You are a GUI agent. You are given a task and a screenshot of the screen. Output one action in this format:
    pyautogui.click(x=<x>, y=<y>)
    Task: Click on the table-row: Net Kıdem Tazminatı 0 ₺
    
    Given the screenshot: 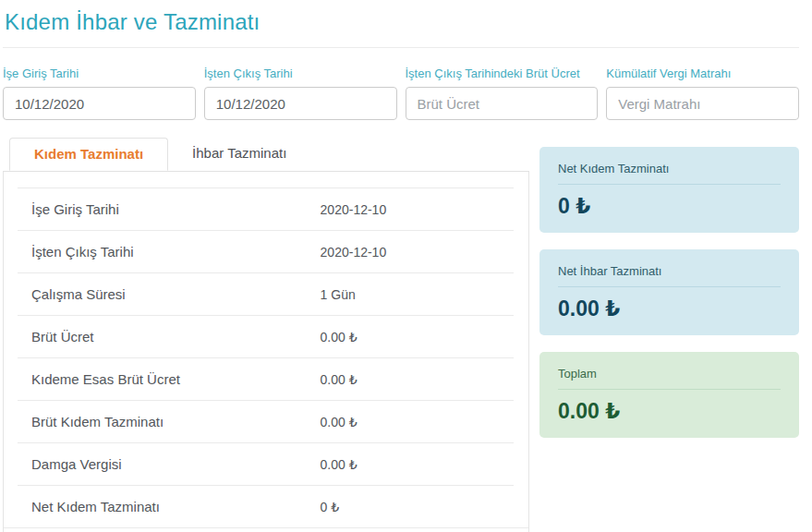 What is the action you would take?
    pyautogui.click(x=266, y=506)
    